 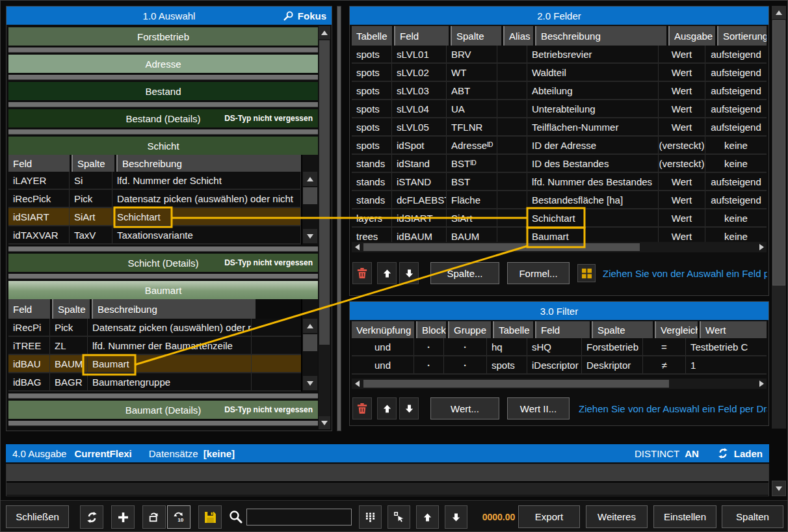 I want to click on delete-field-button, so click(x=362, y=273).